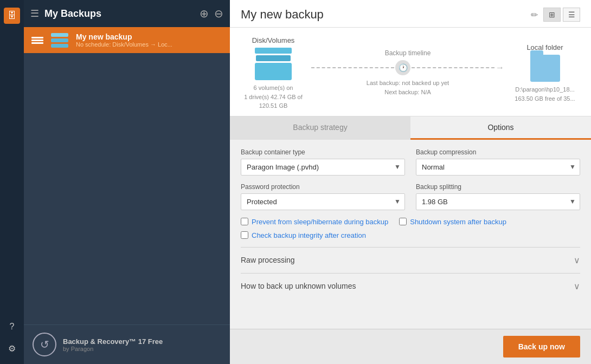 Image resolution: width=591 pixels, height=364 pixels. Describe the element at coordinates (309, 235) in the screenshot. I see `integrity-label: Check backup integrity after creation` at that location.